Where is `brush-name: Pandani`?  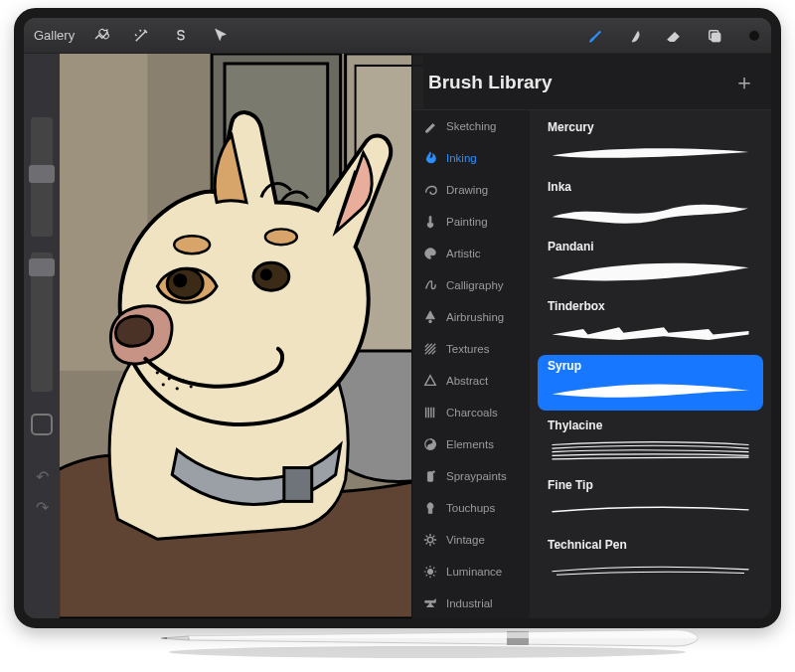 brush-name: Pandani is located at coordinates (650, 247).